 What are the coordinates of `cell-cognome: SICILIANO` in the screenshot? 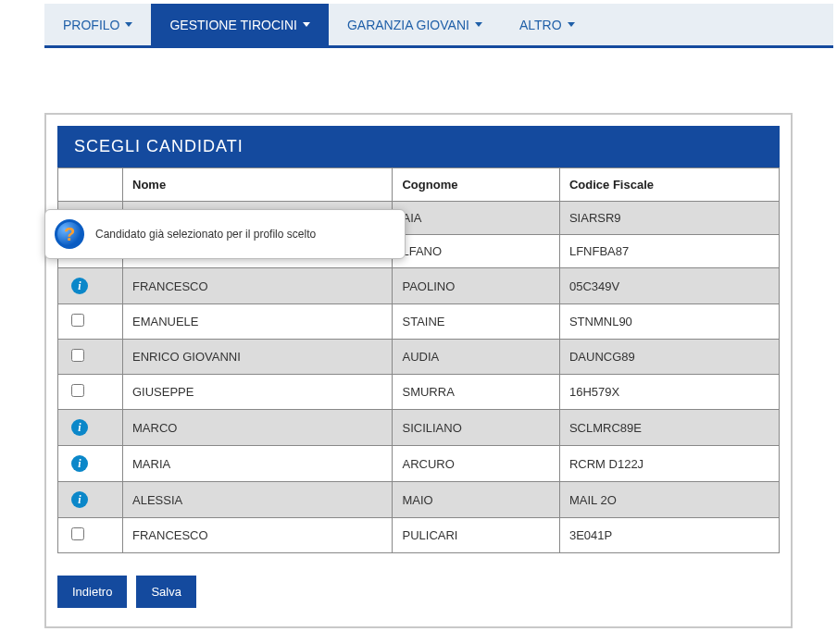 It's located at (476, 427).